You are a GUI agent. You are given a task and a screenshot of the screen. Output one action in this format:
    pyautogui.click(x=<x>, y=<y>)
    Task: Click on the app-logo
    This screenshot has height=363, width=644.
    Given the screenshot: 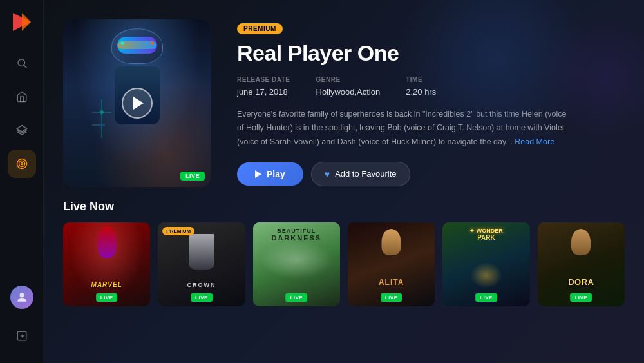 What is the action you would take?
    pyautogui.click(x=22, y=22)
    